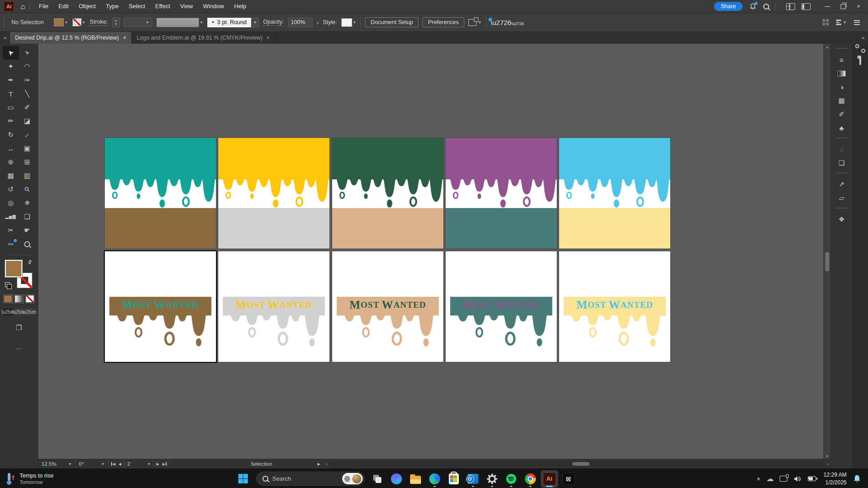  I want to click on menu-edit: Edit, so click(63, 6).